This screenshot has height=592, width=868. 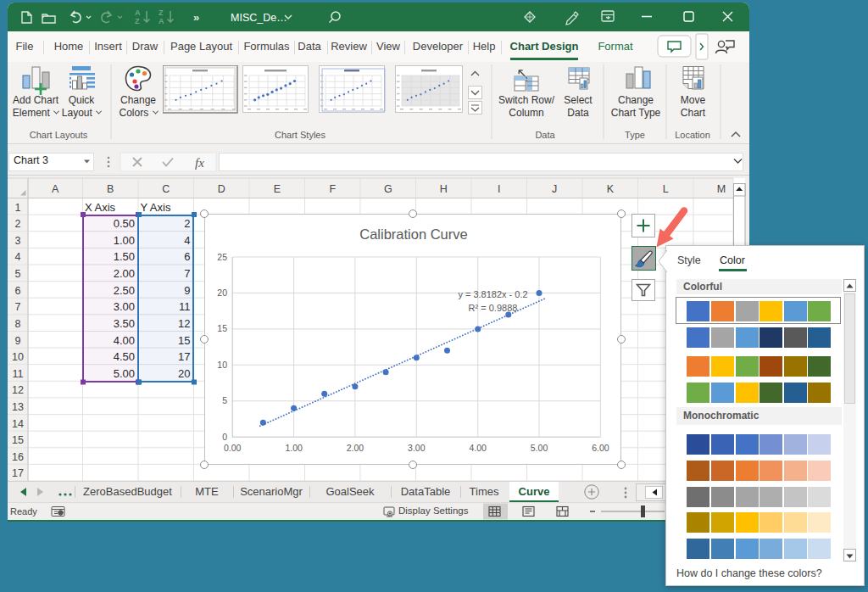 I want to click on svg-text: 0, so click(x=225, y=437).